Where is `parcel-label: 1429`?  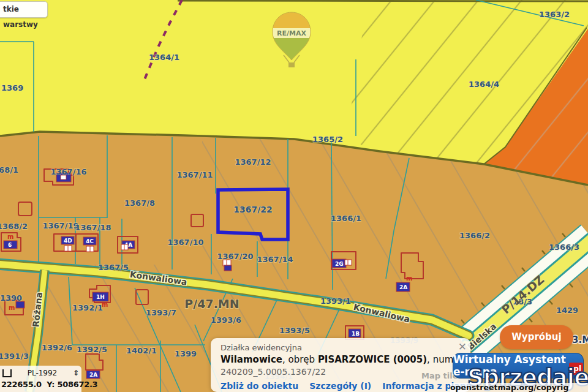
parcel-label: 1429 is located at coordinates (567, 310).